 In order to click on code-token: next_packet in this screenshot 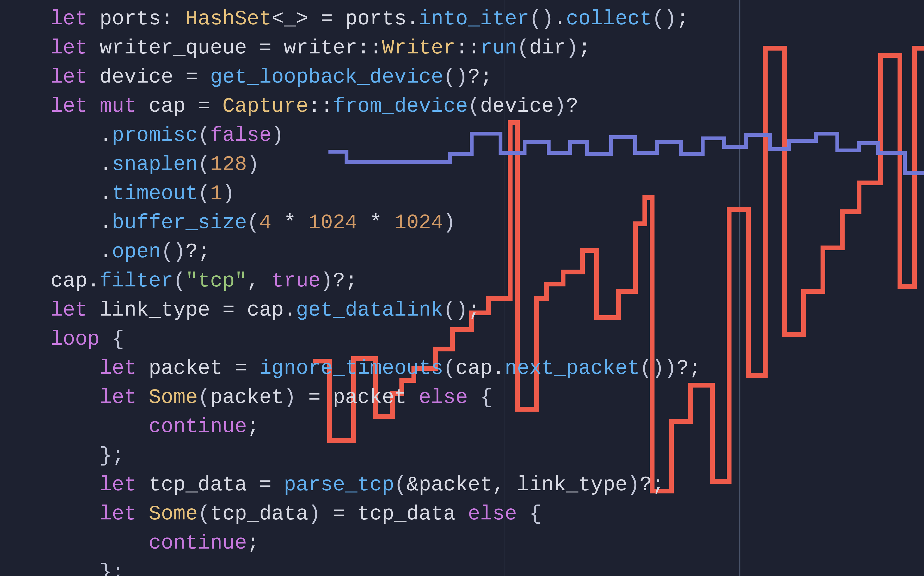, I will do `click(572, 368)`.